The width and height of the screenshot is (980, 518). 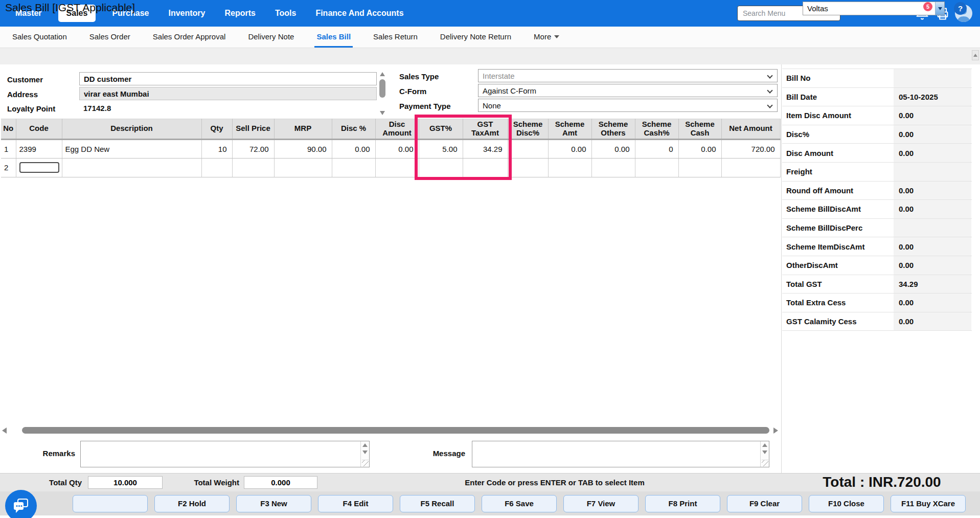 What do you see at coordinates (333, 37) in the screenshot?
I see `tab-sales-bill: Sales Bill` at bounding box center [333, 37].